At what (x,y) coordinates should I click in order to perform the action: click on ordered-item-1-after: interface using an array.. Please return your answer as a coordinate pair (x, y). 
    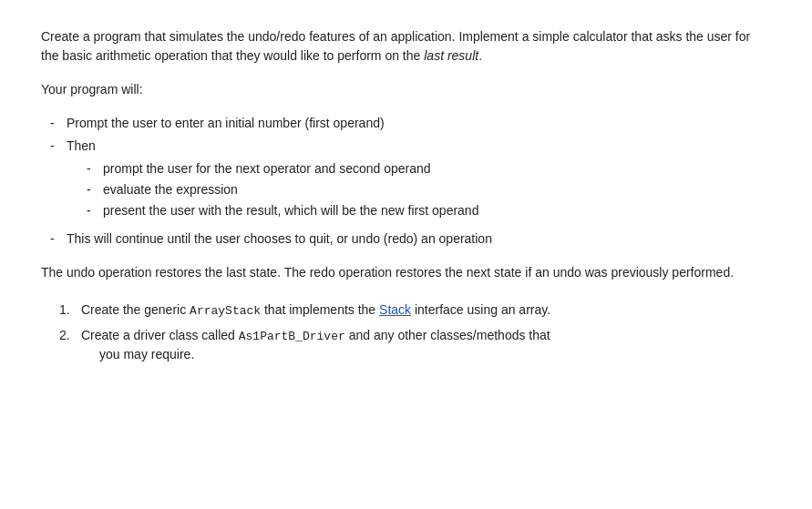
    Looking at the image, I should click on (481, 310).